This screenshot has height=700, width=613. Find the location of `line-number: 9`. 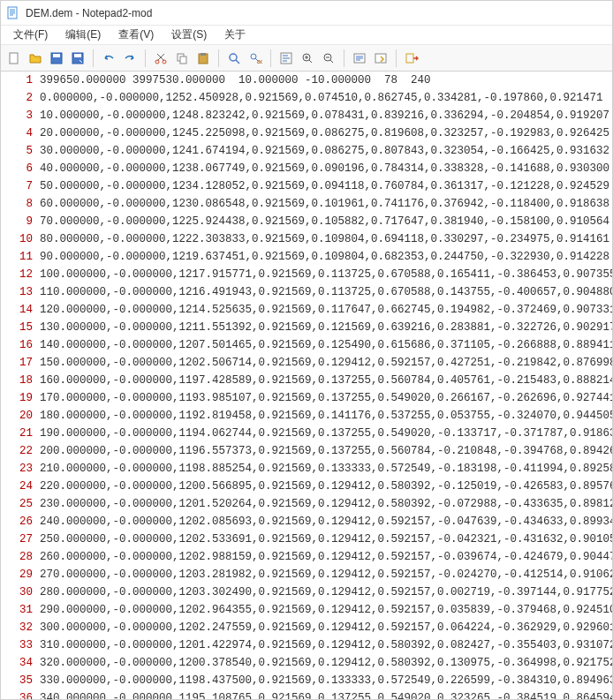

line-number: 9 is located at coordinates (17, 222).